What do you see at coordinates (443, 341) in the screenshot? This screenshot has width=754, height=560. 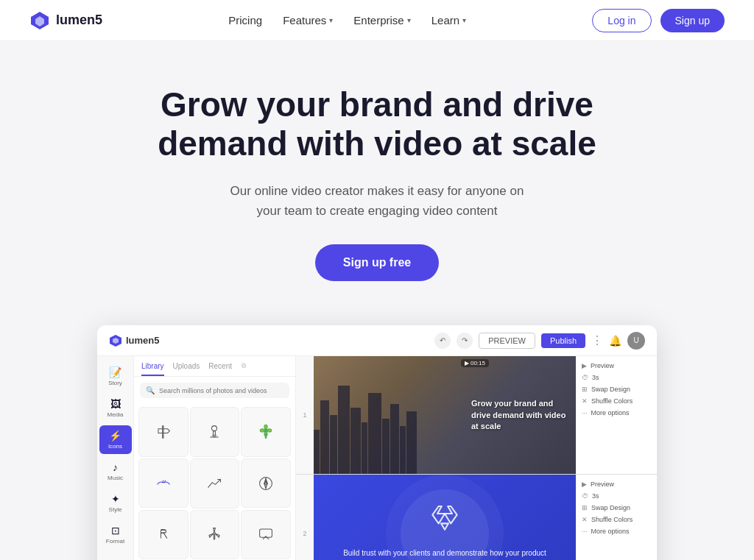 I see `undo-button: ↶` at bounding box center [443, 341].